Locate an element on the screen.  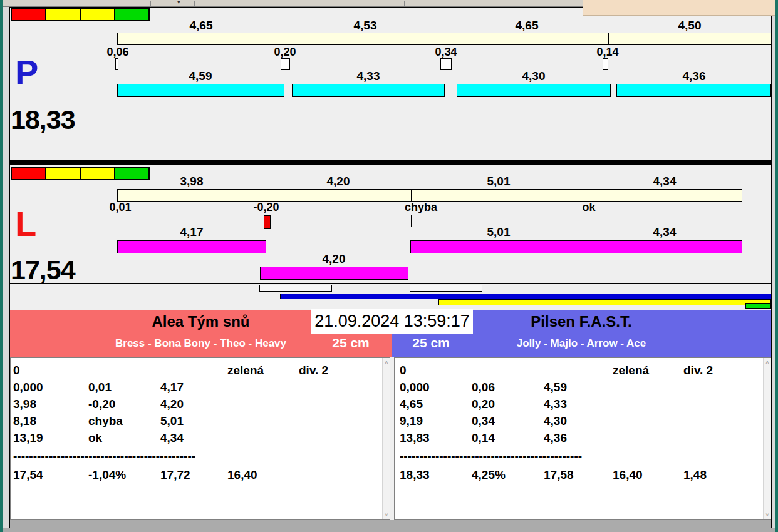
l-mark-label-2: -0,20 is located at coordinates (266, 208).